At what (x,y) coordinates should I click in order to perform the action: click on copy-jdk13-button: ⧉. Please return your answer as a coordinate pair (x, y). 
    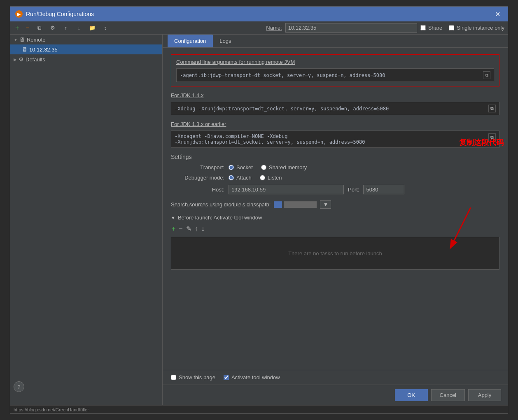
    Looking at the image, I should click on (492, 138).